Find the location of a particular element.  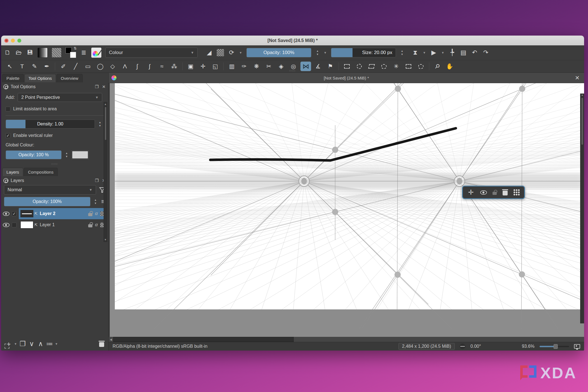

magnetic-selection-tool is located at coordinates (421, 66).